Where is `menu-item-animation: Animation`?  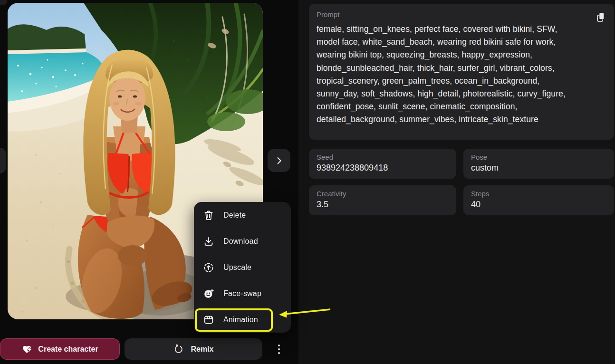 menu-item-animation: Animation is located at coordinates (242, 319).